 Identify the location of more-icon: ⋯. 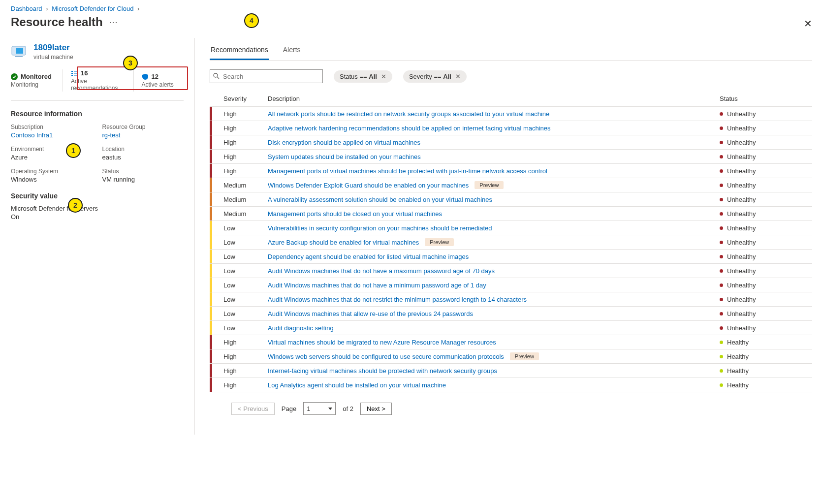
(113, 22).